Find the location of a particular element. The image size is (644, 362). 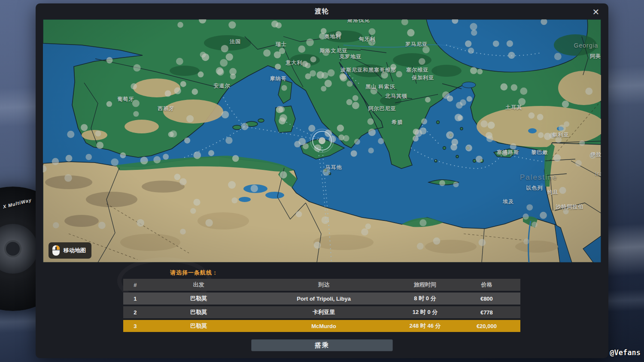

cell-time: 12 时 0 分 is located at coordinates (425, 312).